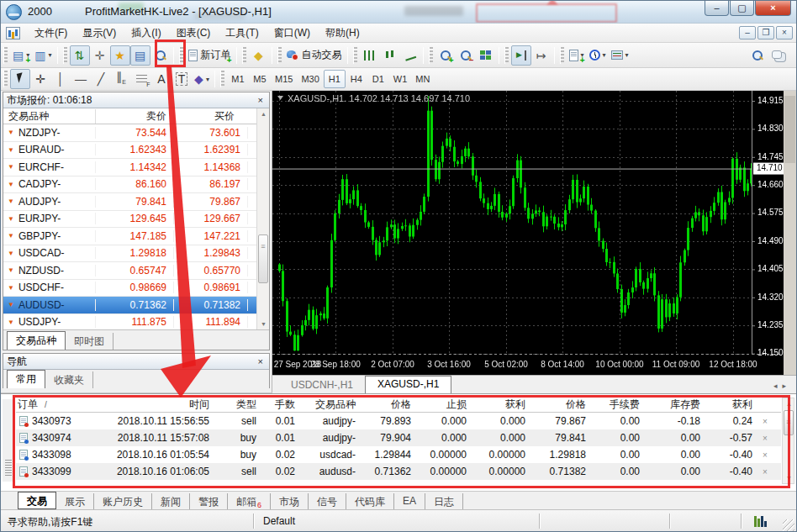 This screenshot has height=532, width=797. I want to click on market-watch-row: ▼AUDUSD-0.713620.71382, so click(136, 306).